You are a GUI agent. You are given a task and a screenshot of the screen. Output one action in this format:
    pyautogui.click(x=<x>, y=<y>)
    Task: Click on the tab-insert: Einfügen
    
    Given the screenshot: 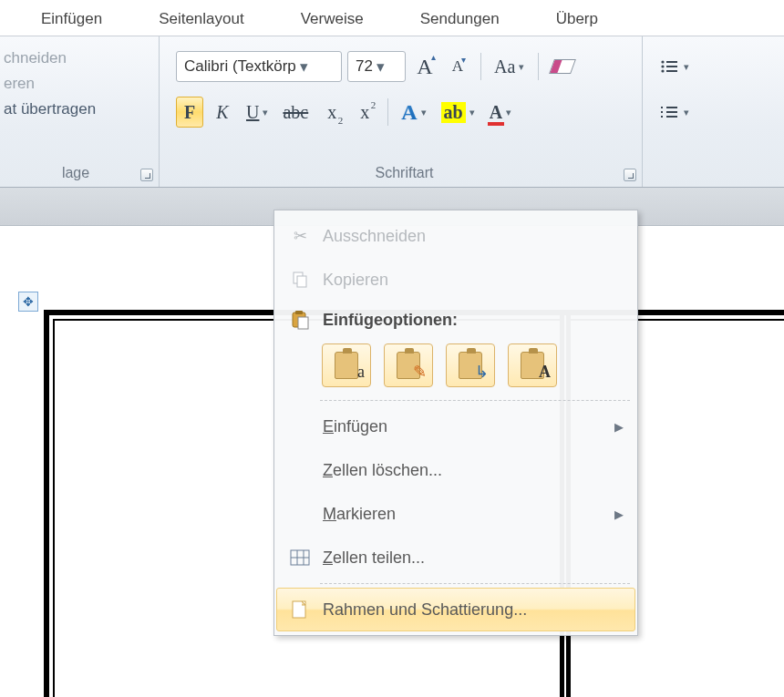 What is the action you would take?
    pyautogui.click(x=71, y=18)
    